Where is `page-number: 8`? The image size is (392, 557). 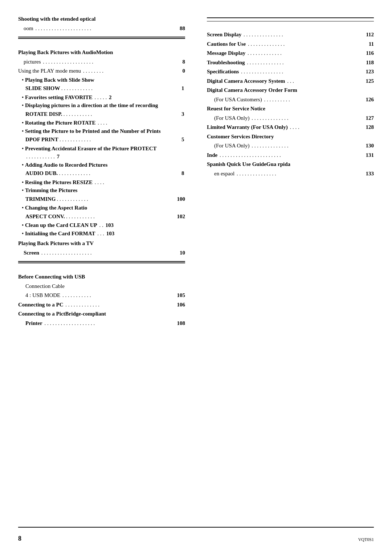 page-number: 8 is located at coordinates (20, 539).